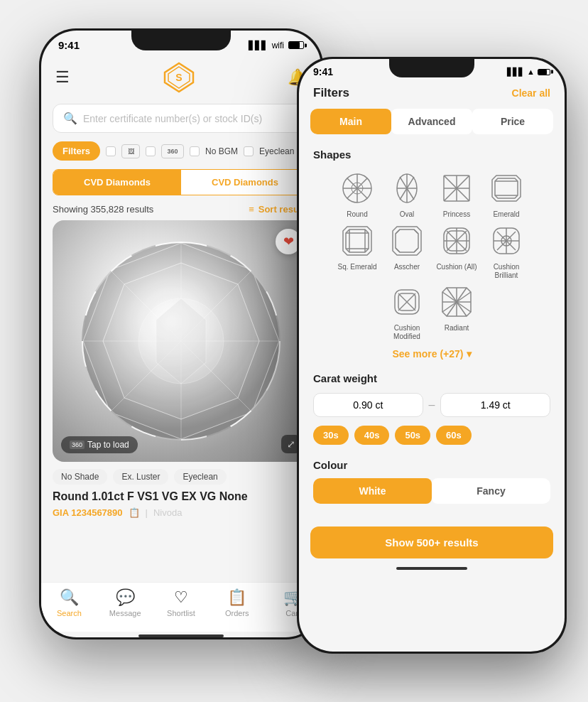 Image resolution: width=588 pixels, height=702 pixels. What do you see at coordinates (181, 118) in the screenshot?
I see `search-bar: 🔍 Enter certificate number(s) or stock I…` at bounding box center [181, 118].